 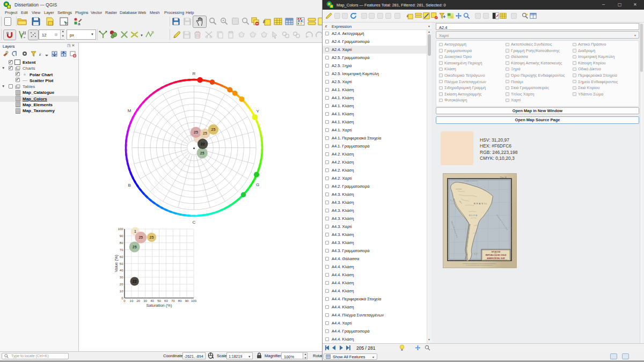 What do you see at coordinates (258, 112) in the screenshot?
I see `svg-text: Y` at bounding box center [258, 112].